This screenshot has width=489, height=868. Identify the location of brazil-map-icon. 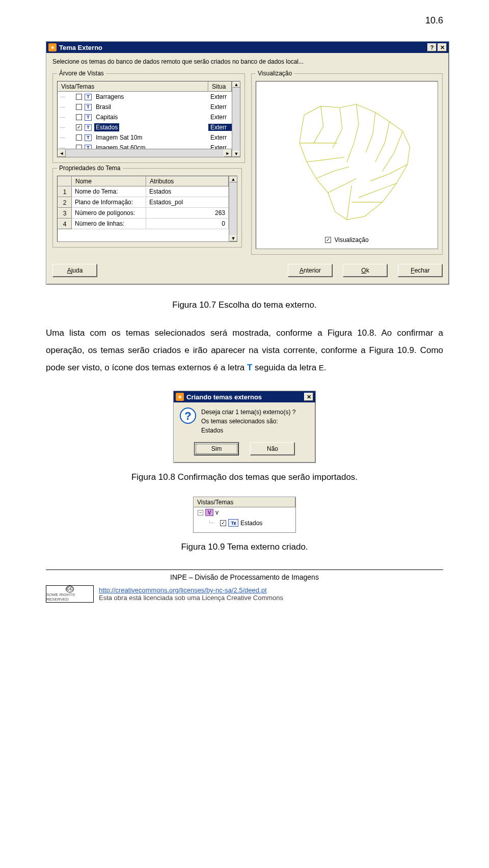
(347, 162).